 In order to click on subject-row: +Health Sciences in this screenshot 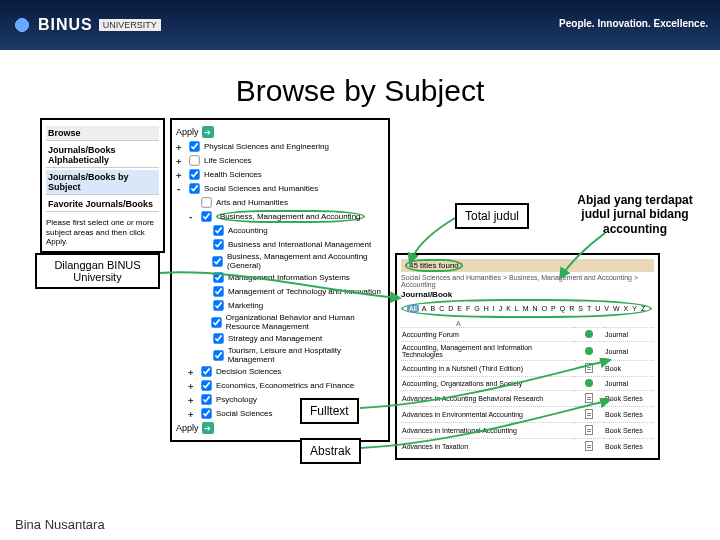, I will do `click(280, 174)`.